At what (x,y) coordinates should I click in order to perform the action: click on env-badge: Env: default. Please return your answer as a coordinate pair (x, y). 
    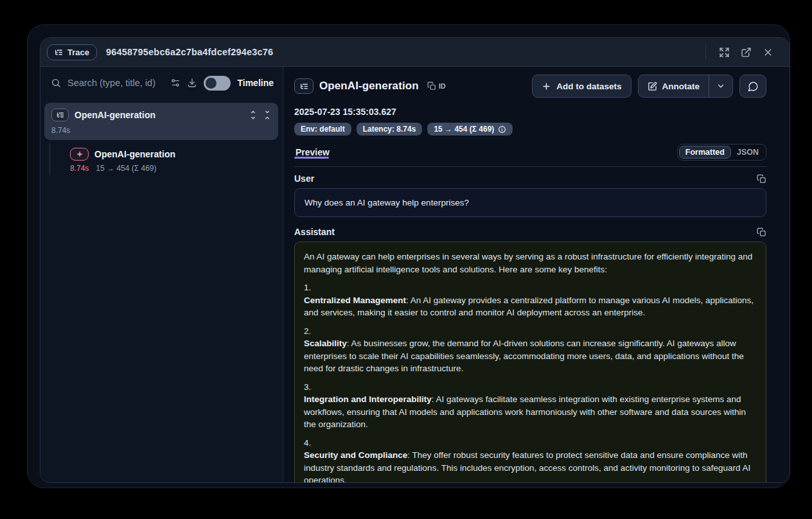
    Looking at the image, I should click on (322, 129).